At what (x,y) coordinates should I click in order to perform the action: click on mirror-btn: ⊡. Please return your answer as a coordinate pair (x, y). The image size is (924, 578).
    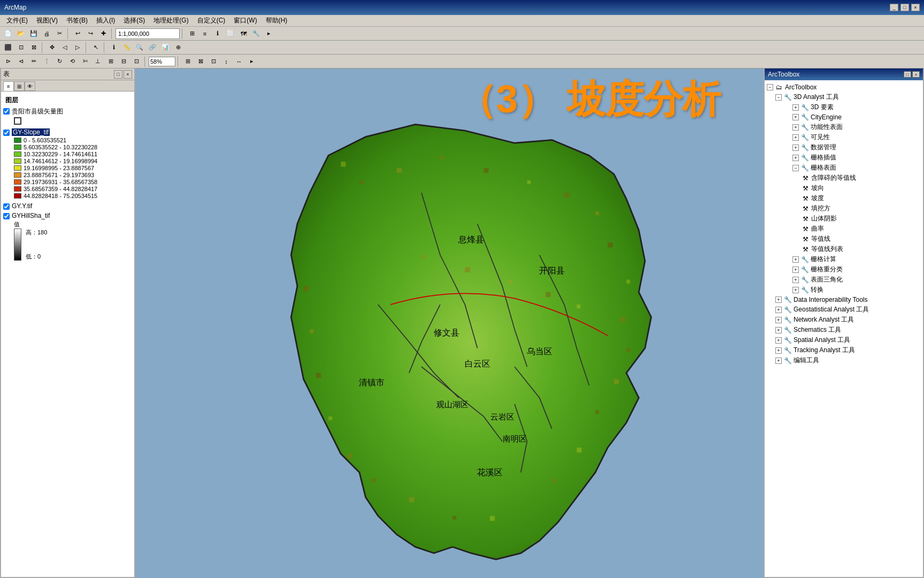
    Looking at the image, I should click on (136, 62).